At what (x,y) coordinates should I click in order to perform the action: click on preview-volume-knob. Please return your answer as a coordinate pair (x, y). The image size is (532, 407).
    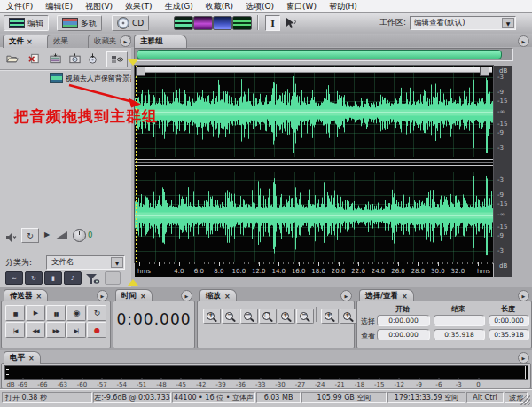
    Looking at the image, I should click on (80, 236).